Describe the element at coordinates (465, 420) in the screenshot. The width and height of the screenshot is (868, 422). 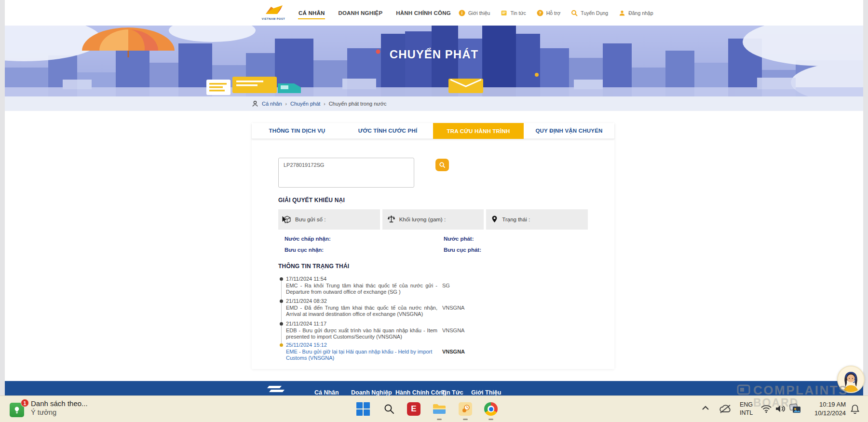
I see `running-indicator` at that location.